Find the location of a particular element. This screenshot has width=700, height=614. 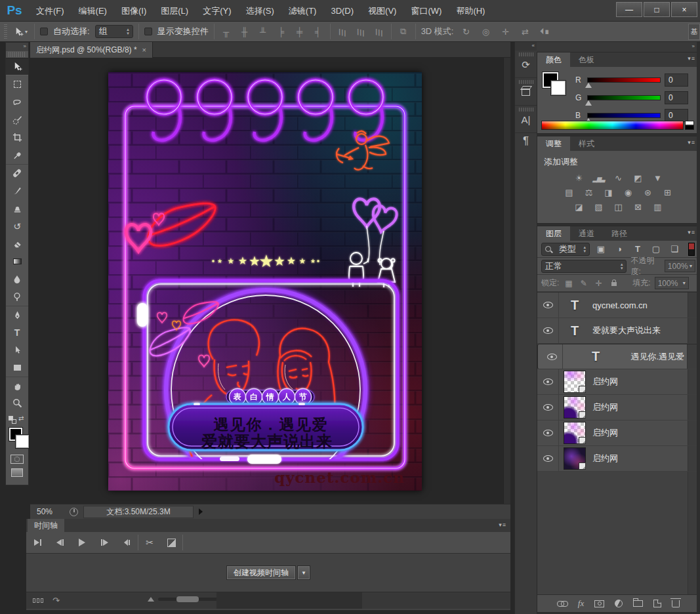

quick-selection-tool is located at coordinates (17, 119).